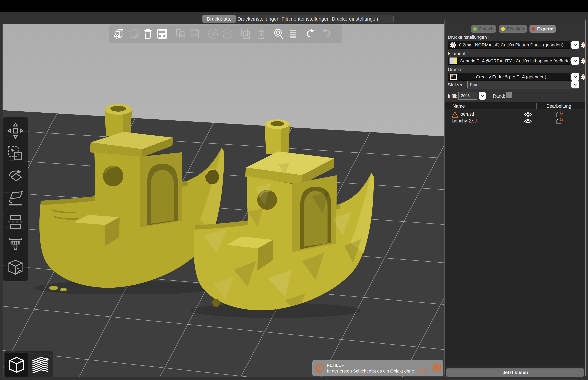 The height and width of the screenshot is (380, 588). Describe the element at coordinates (260, 34) in the screenshot. I see `split-parts-icon: P` at that location.